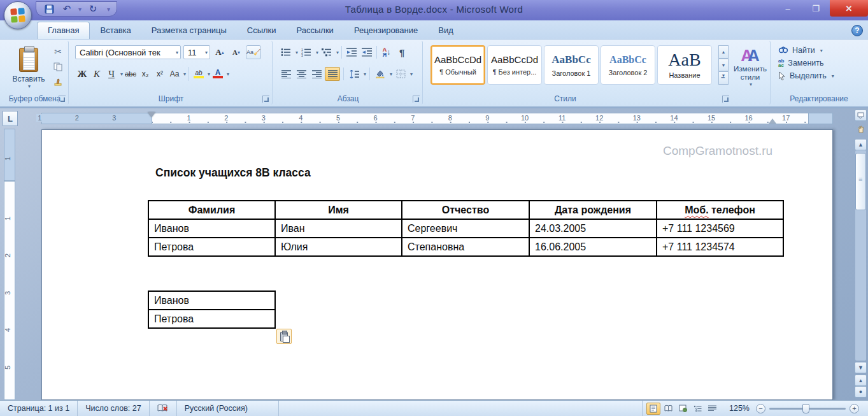  Describe the element at coordinates (416, 99) in the screenshot. I see `paragraph-dialog-launcher` at that location.